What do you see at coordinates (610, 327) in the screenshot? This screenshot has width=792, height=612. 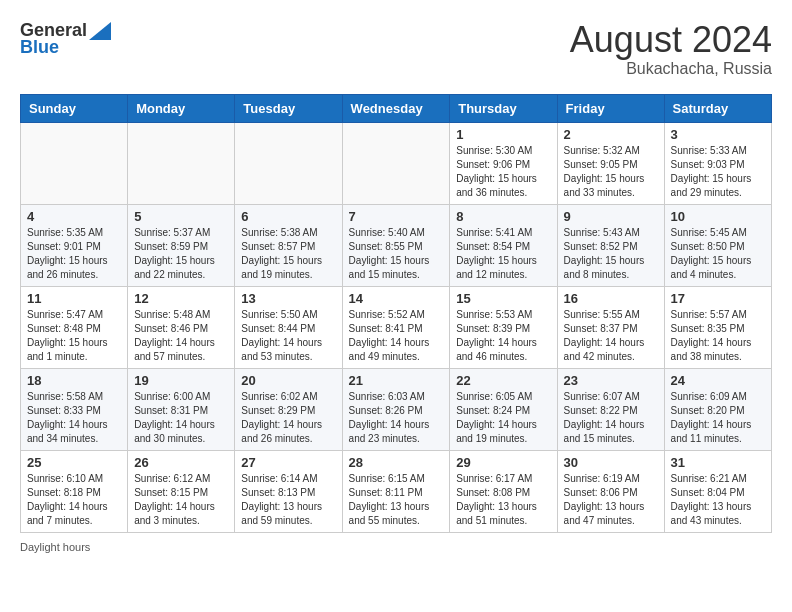 I see `calendar-cell: 16Sunrise: 5:55 AM Sunset: 8:37 PM Dayli…` at bounding box center [610, 327].